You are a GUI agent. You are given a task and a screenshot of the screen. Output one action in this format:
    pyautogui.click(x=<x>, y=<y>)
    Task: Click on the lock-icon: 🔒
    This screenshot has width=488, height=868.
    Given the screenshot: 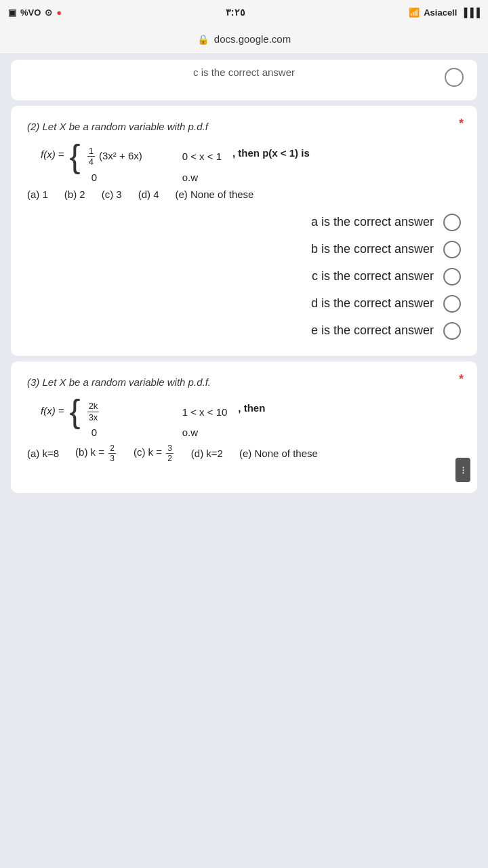 What is the action you would take?
    pyautogui.click(x=203, y=39)
    